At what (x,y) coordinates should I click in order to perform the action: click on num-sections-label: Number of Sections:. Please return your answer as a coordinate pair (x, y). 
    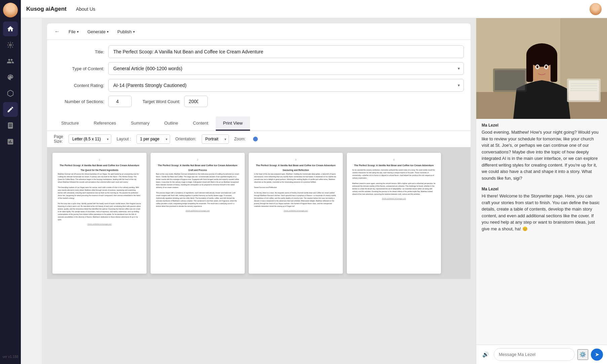
    Looking at the image, I should click on (79, 101).